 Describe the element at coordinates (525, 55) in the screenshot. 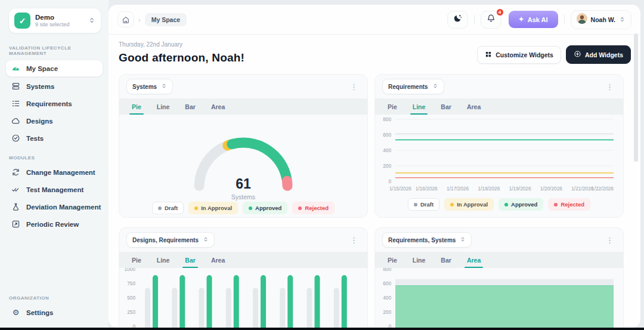

I see `customize-widgets-label: Customize Widgets` at that location.